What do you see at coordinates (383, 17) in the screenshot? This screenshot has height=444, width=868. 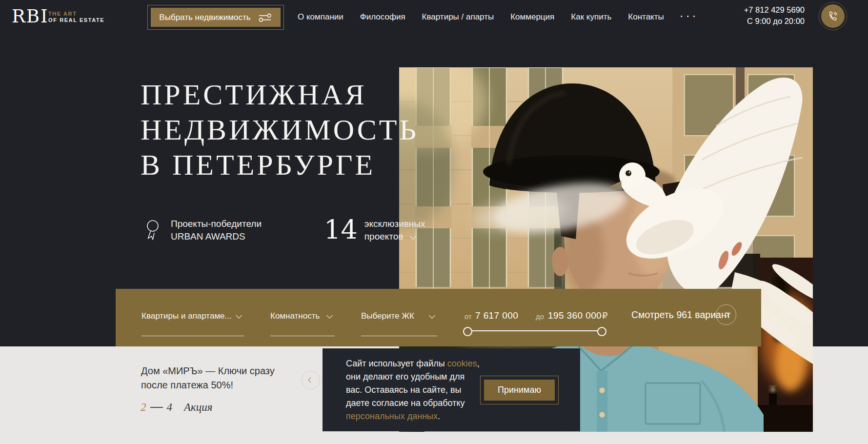 I see `nav-item-philosophy: Философия` at bounding box center [383, 17].